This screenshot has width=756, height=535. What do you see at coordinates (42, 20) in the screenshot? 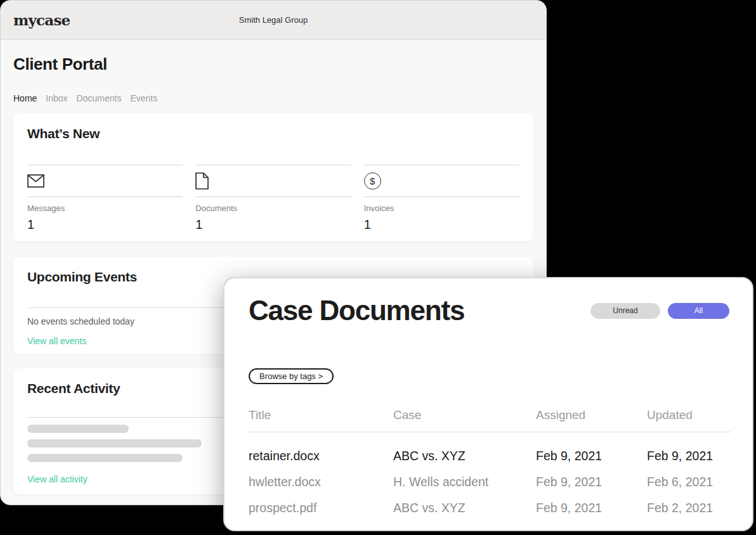
I see `mycase-logo: mycase` at bounding box center [42, 20].